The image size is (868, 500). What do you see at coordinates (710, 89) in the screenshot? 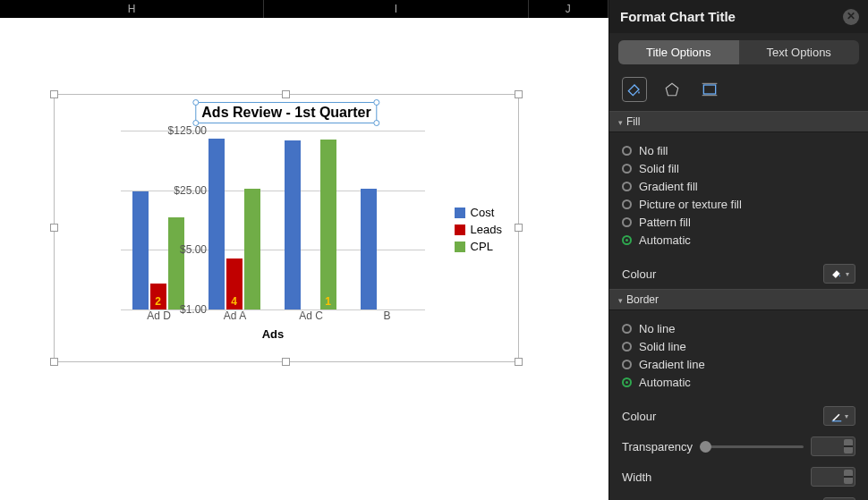
I see `size-properties-icon` at bounding box center [710, 89].